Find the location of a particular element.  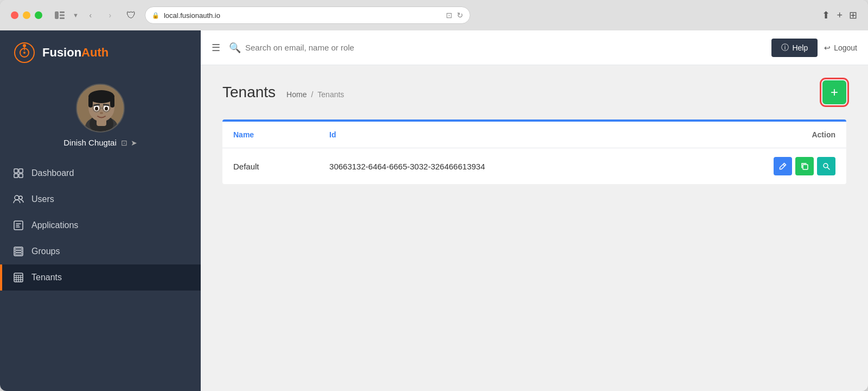

sidebar-logo: FusionAuth is located at coordinates (100, 53).